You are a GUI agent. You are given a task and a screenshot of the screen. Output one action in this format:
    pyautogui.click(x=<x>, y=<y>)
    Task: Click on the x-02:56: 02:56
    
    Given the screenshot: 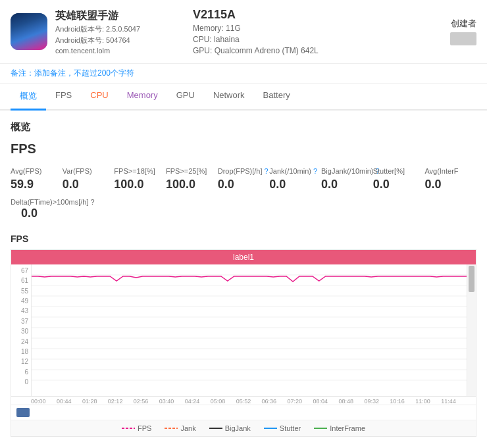 What is the action you would take?
    pyautogui.click(x=141, y=401)
    